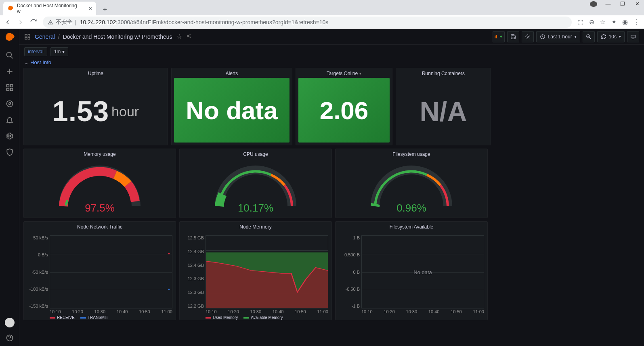 This screenshot has height=346, width=644. Describe the element at coordinates (307, 22) in the screenshot. I see `address-bar: 不安全 | 10.24.220.102:3000/d/64nrElFmk/doc…` at that location.